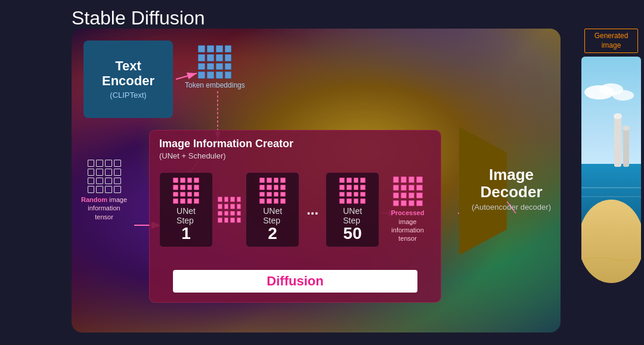 Image resolution: width=644 pixels, height=345 pixels. Describe the element at coordinates (104, 209) in the screenshot. I see `random-tensor-label: Random imageinformationtensor` at that location.